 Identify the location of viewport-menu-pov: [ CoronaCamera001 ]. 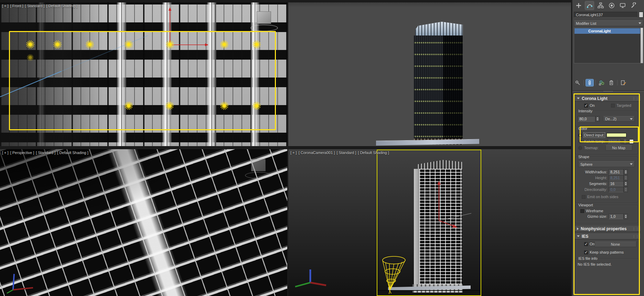
(317, 153).